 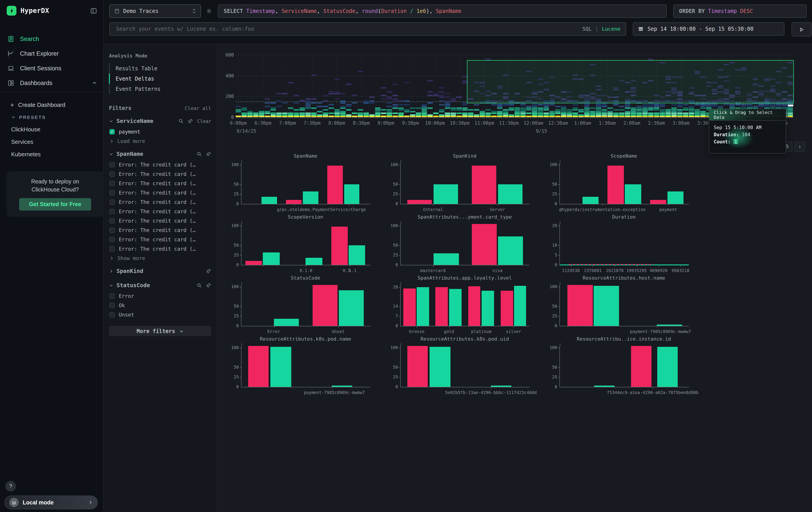 I want to click on checkbox-checked: ✓, so click(x=112, y=132).